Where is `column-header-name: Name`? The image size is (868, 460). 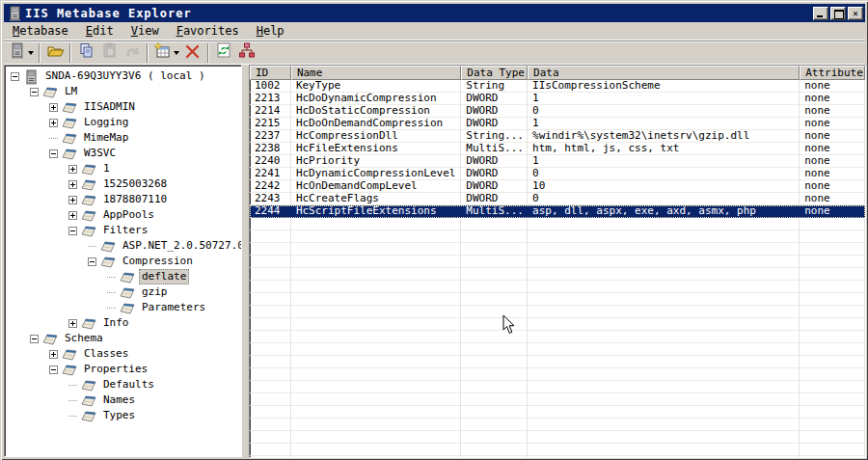 column-header-name: Name is located at coordinates (376, 73).